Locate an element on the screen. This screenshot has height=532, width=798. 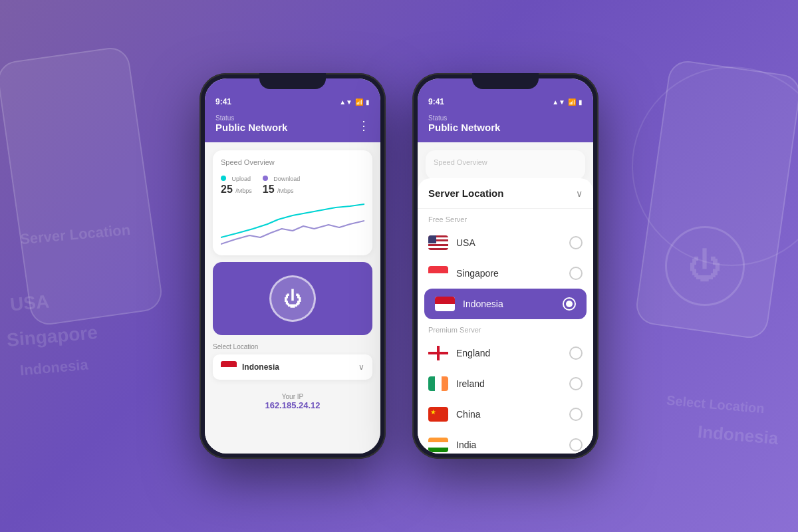
flag-usa is located at coordinates (438, 243).